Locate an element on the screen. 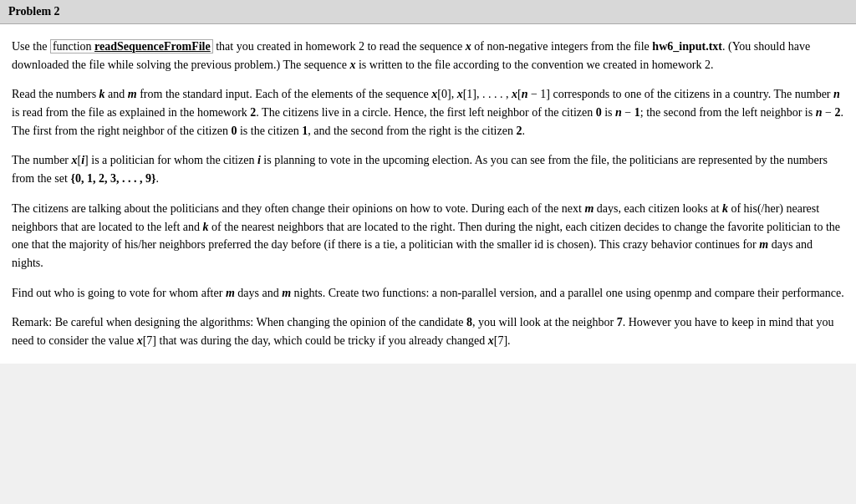 The width and height of the screenshot is (856, 504). filename: hw6_input.txt is located at coordinates (687, 47).